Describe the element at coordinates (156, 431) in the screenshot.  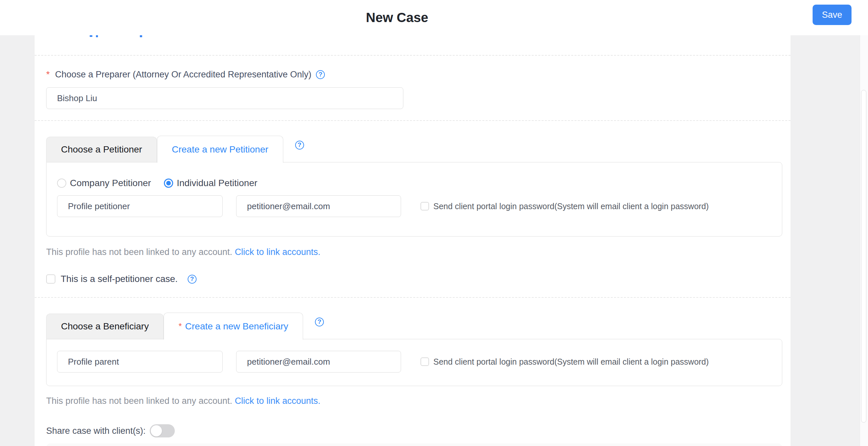
I see `toggle-knob` at that location.